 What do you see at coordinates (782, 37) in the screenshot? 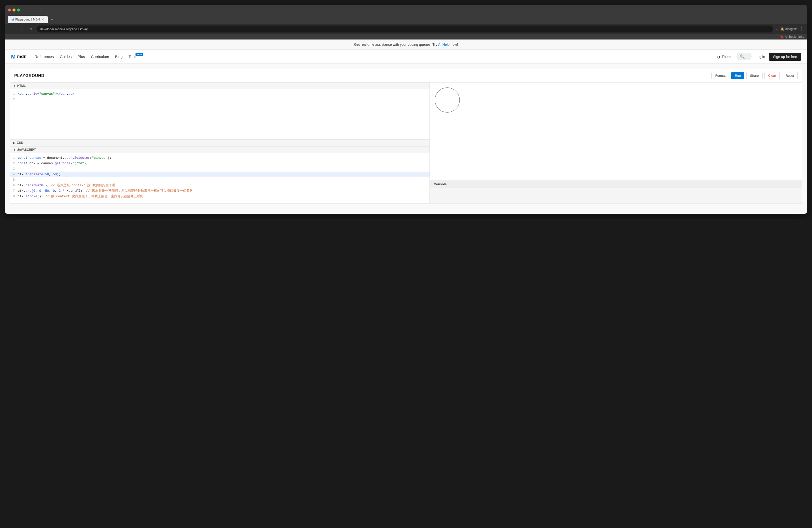
I see `bookmark-icon: 🔖` at bounding box center [782, 37].